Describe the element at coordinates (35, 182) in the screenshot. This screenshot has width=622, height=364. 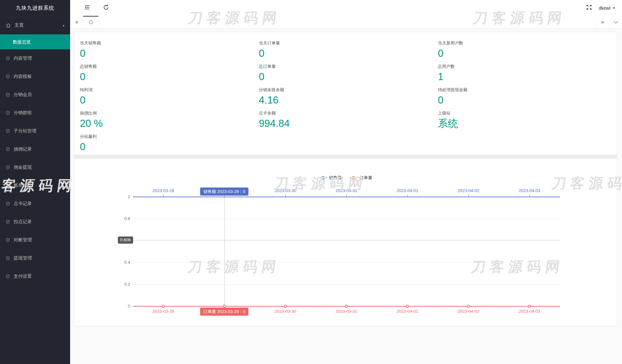
I see `sidebar: 九块九进群系统 主页 ▲ 数据总览 内容管理内容模板分销会员分销群组子分站管理抽…` at that location.